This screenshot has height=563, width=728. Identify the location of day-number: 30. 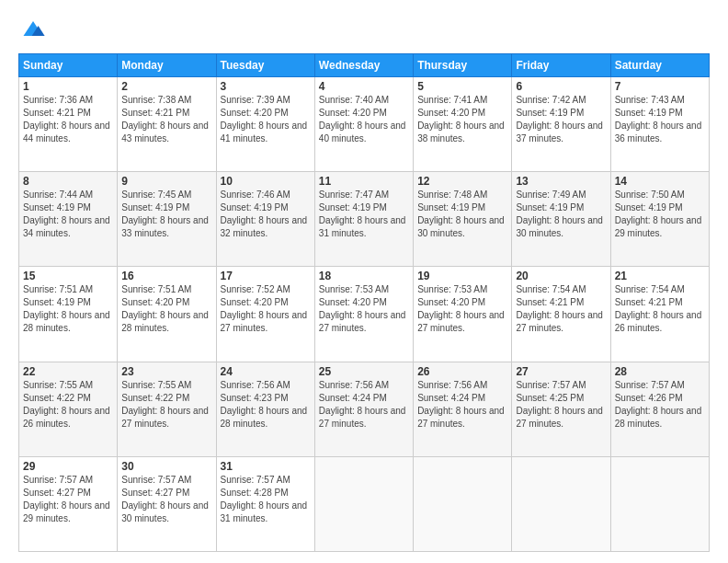
(166, 466).